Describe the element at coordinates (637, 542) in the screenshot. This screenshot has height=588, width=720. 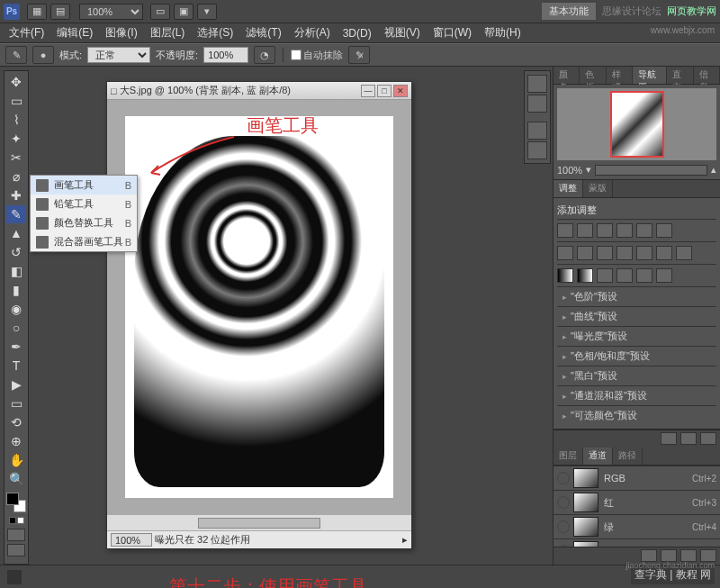
I see `channel-blue: 蓝 Ctrl+5` at that location.